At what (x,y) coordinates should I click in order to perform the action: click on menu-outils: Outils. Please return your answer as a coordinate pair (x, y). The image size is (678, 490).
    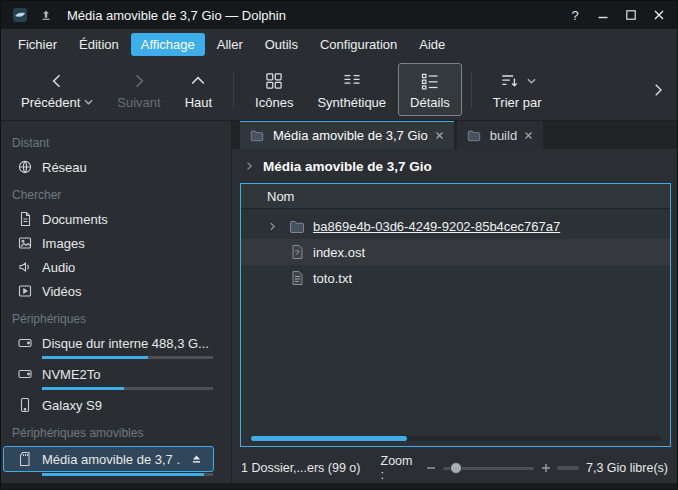
    Looking at the image, I should click on (282, 44).